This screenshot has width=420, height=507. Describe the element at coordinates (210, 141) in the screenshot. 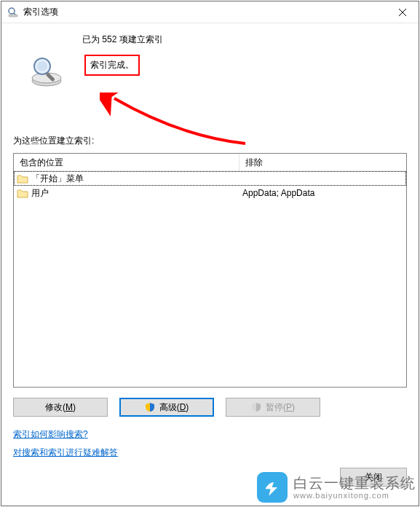

I see `locations-label: 为这些位置建立索引:` at that location.